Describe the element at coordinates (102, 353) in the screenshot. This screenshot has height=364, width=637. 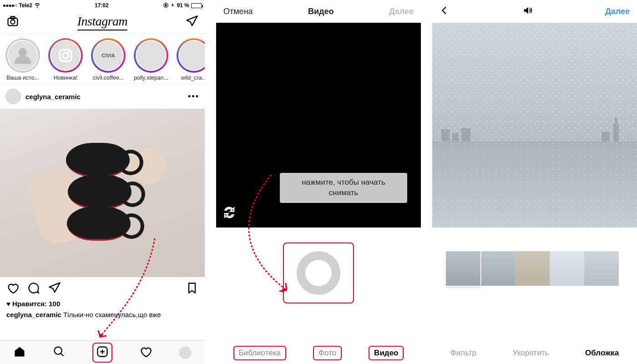
I see `create-tab-icon` at that location.